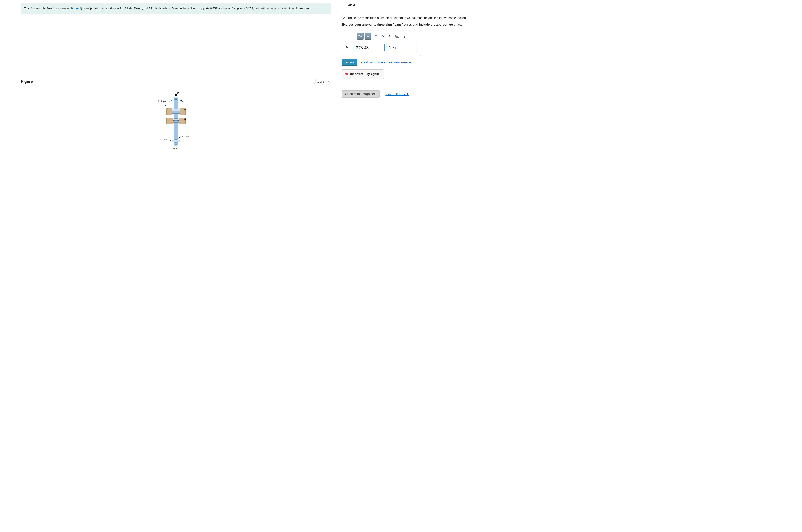 The image size is (802, 532). Describe the element at coordinates (351, 5) in the screenshot. I see `part-label: Part A` at that location.